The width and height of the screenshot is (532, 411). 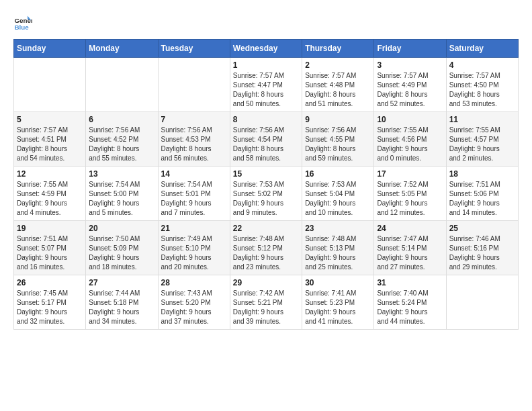 What do you see at coordinates (482, 144) in the screenshot?
I see `day-info: Sunrise: 7:55 AM Sunset: 4:57 PM Dayligh…` at bounding box center [482, 144].